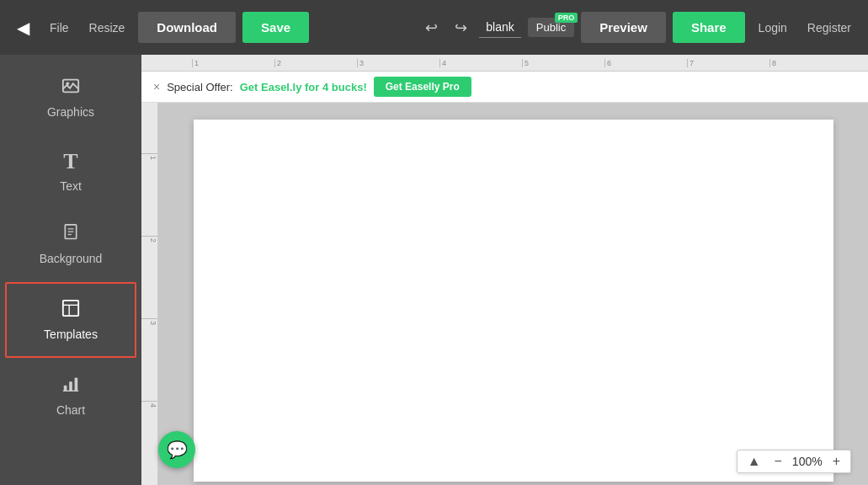 This screenshot has height=485, width=868. What do you see at coordinates (71, 235) in the screenshot?
I see `background-icon` at bounding box center [71, 235].